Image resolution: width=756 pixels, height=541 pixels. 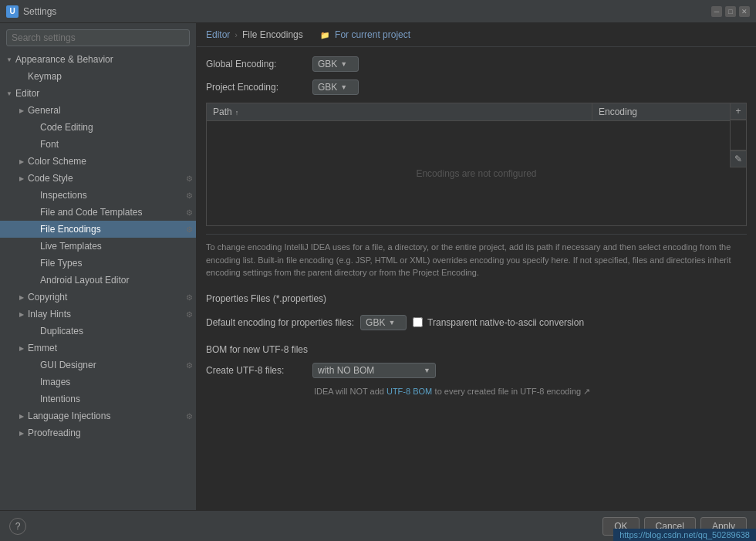 I want to click on sidebar-item-label-inlay-hints: Inlay Hints, so click(x=106, y=314).